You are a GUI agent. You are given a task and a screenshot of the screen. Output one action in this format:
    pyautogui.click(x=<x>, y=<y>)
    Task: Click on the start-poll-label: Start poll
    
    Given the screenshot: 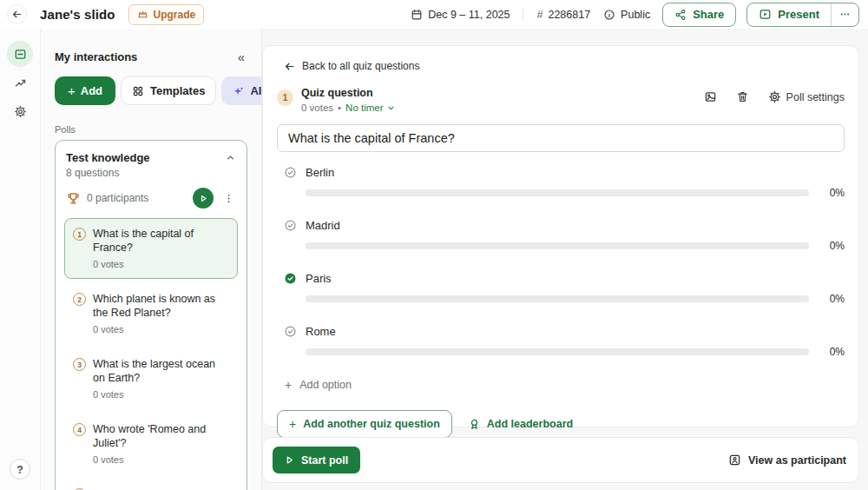 What is the action you would take?
    pyautogui.click(x=325, y=460)
    